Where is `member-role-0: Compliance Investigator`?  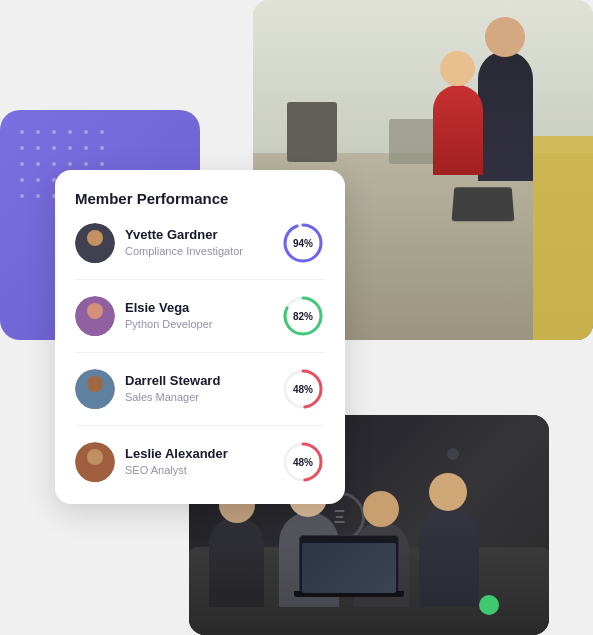
member-role-0: Compliance Investigator is located at coordinates (184, 251).